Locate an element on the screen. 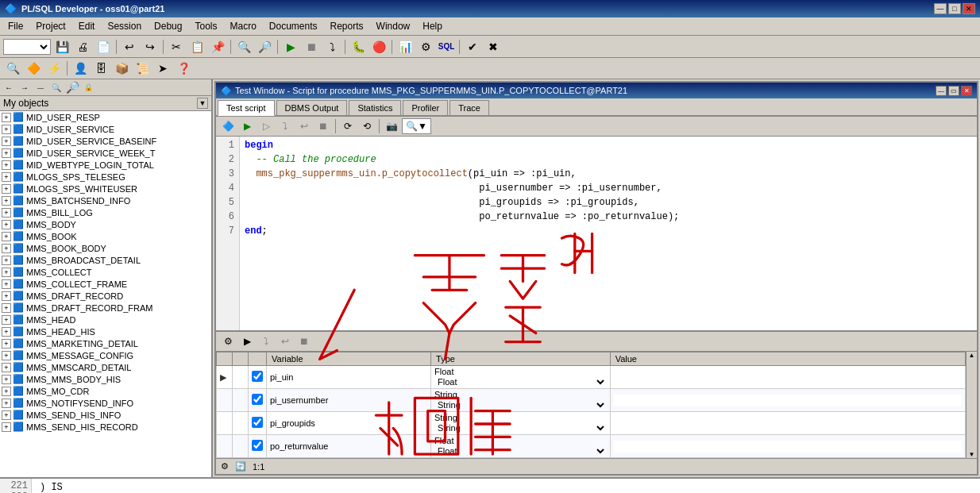 The image size is (980, 493). undo-button: ↩ is located at coordinates (129, 47).